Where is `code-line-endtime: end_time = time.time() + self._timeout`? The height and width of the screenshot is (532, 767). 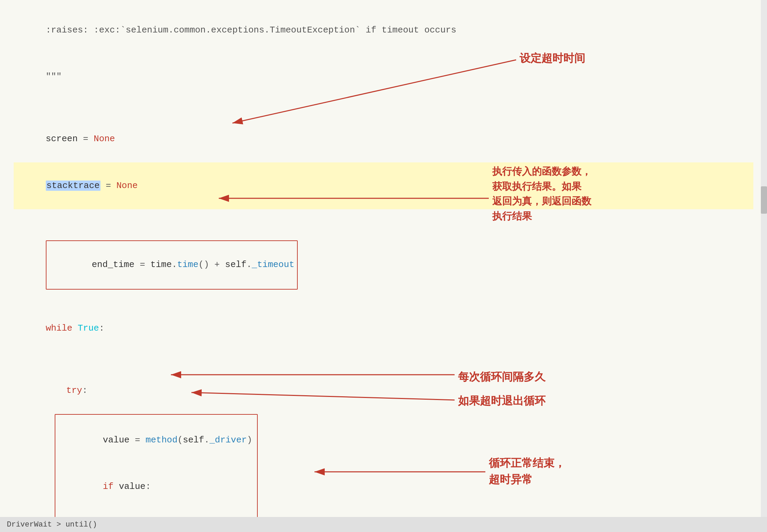
code-line-endtime: end_time = time.time() + self._timeout is located at coordinates (384, 265).